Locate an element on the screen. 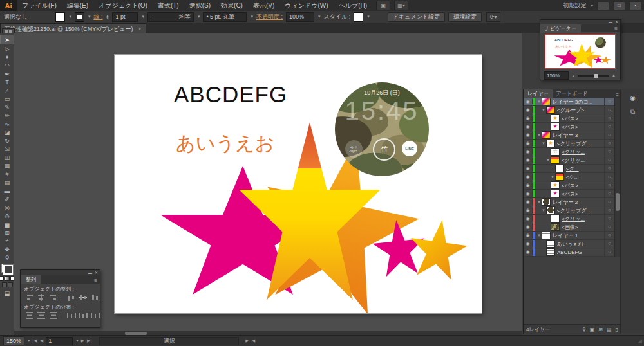 The width and height of the screenshot is (644, 346). tab-artboards: アートボード is located at coordinates (572, 94).